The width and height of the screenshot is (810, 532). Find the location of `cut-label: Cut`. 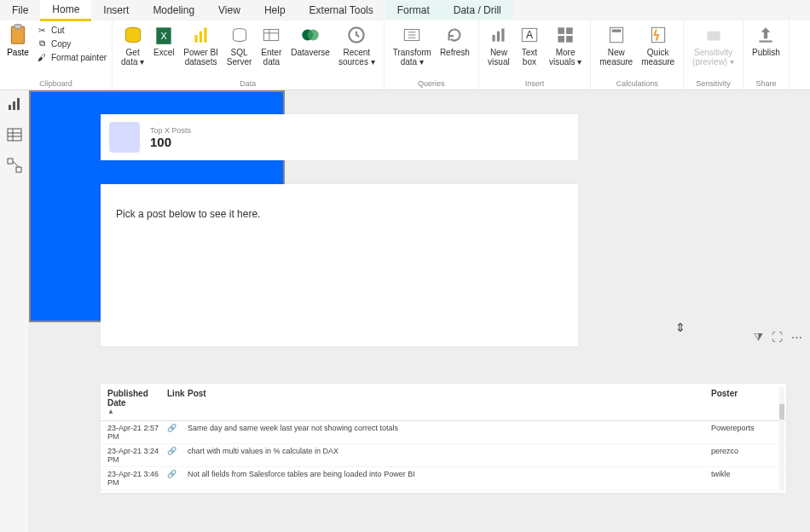

cut-label: Cut is located at coordinates (58, 31).